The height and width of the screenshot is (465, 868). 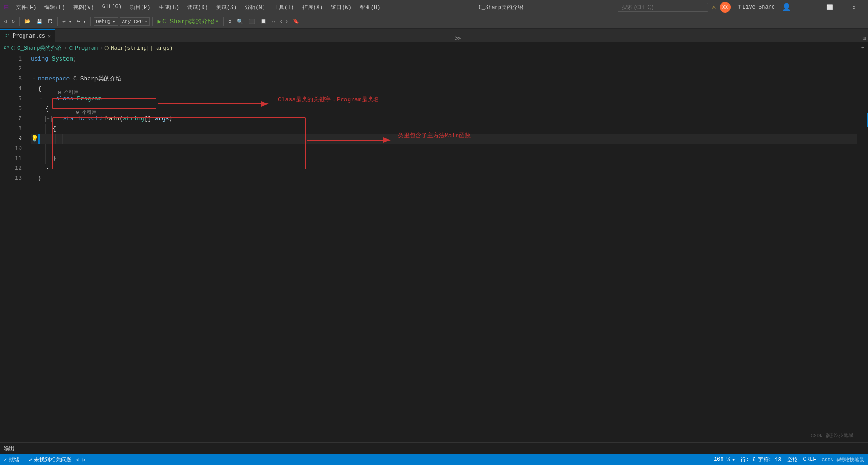 What do you see at coordinates (34, 169) in the screenshot?
I see `indent-l1i` at bounding box center [34, 169].